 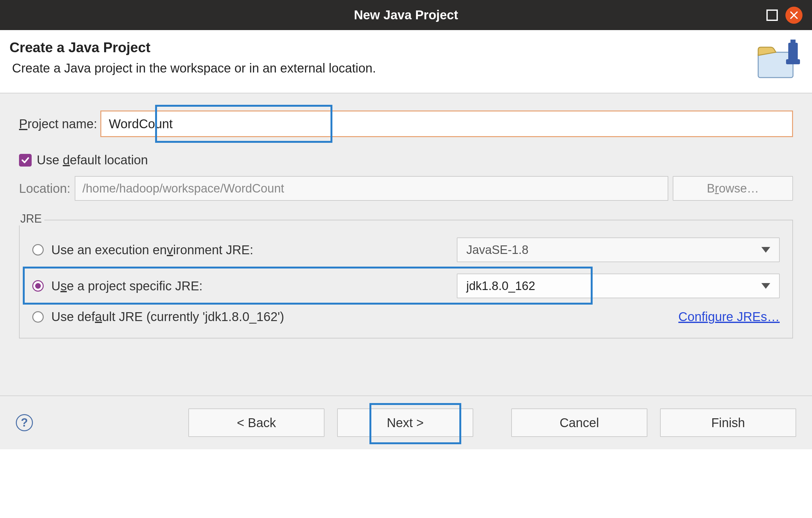 What do you see at coordinates (406, 286) in the screenshot?
I see `jre-project-specific-row: Use a project specific JRE: jdk1.8.0_162` at bounding box center [406, 286].